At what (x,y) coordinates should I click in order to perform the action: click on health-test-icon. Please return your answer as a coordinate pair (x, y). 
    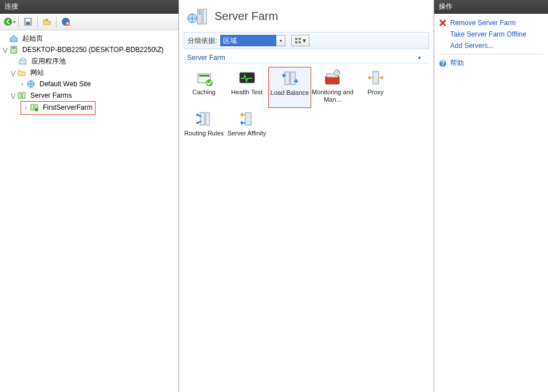
    Looking at the image, I should click on (247, 78).